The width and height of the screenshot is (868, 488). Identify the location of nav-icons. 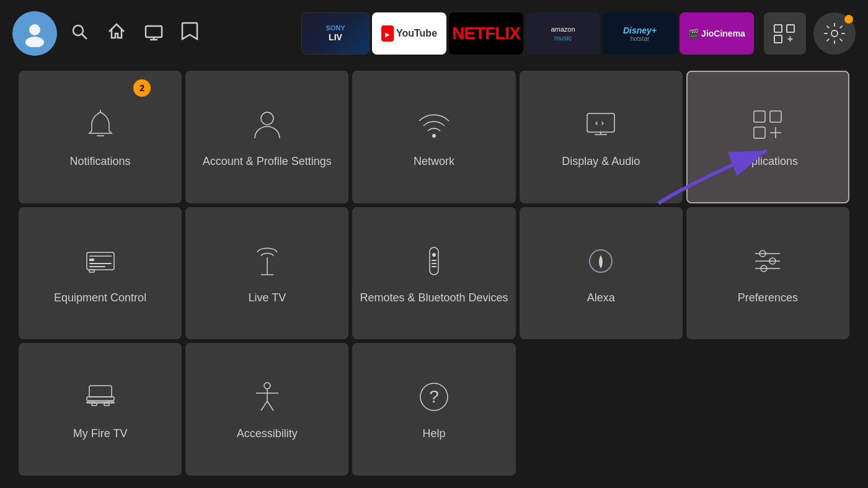
(134, 33).